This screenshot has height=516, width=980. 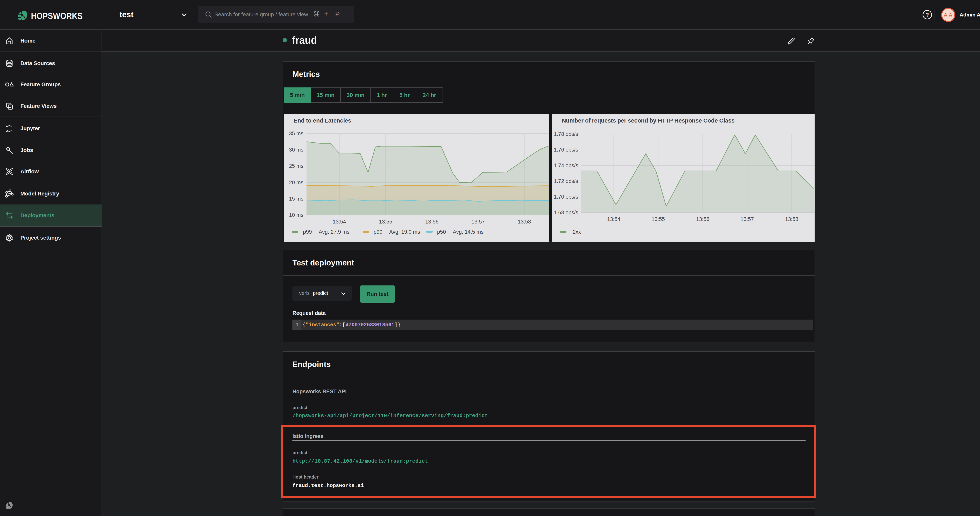 What do you see at coordinates (566, 181) in the screenshot?
I see `svg-text: 1.72 ops/s` at bounding box center [566, 181].